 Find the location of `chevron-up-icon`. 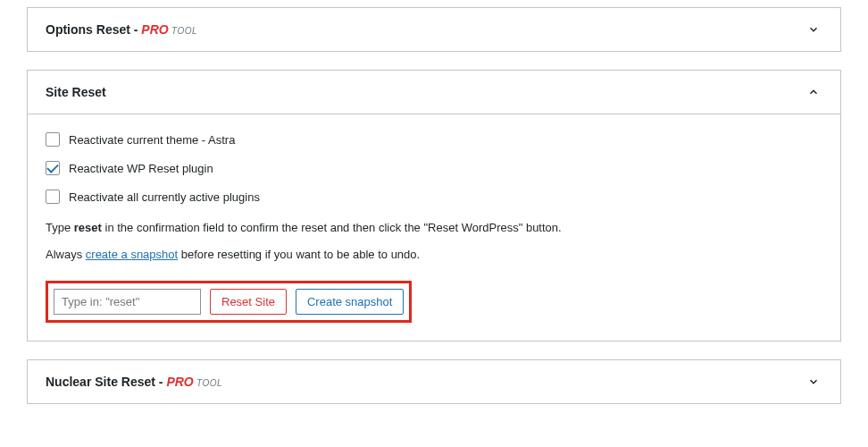

chevron-up-icon is located at coordinates (814, 92).